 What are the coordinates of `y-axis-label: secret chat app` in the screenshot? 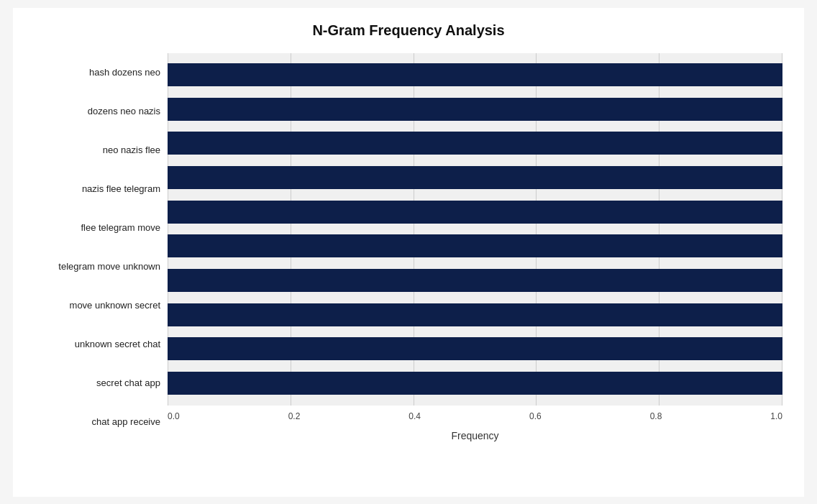 It's located at (98, 383).